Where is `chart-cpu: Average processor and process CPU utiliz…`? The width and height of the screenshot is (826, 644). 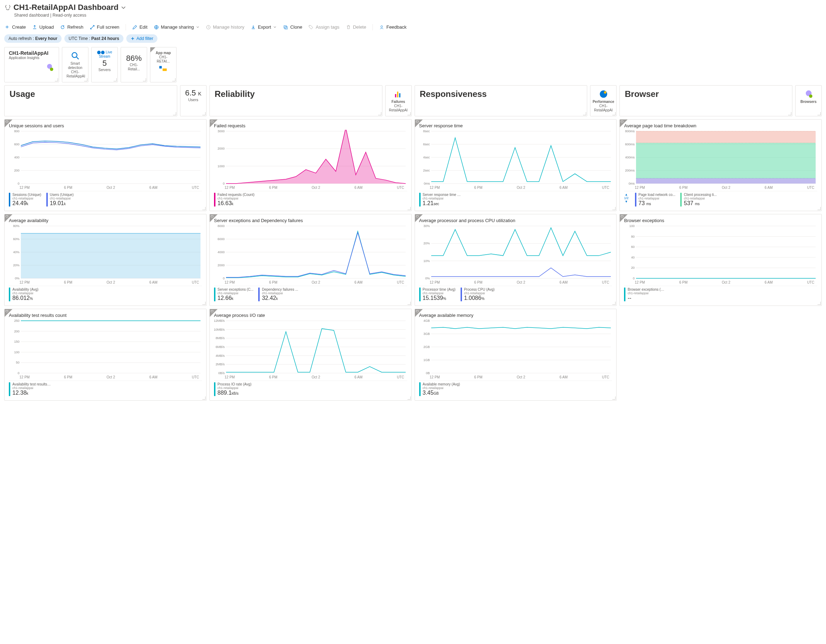 chart-cpu: Average processor and process CPU utiliz… is located at coordinates (516, 260).